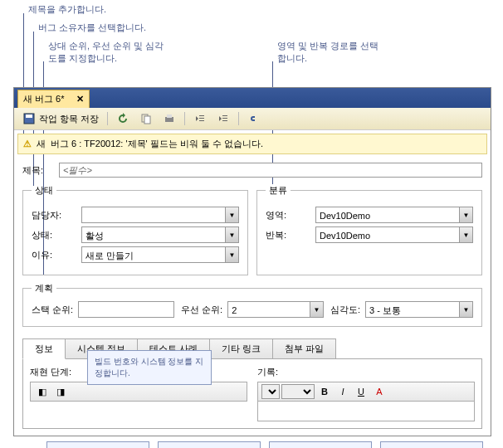 This screenshot has width=503, height=448. I want to click on print-button, so click(169, 119).